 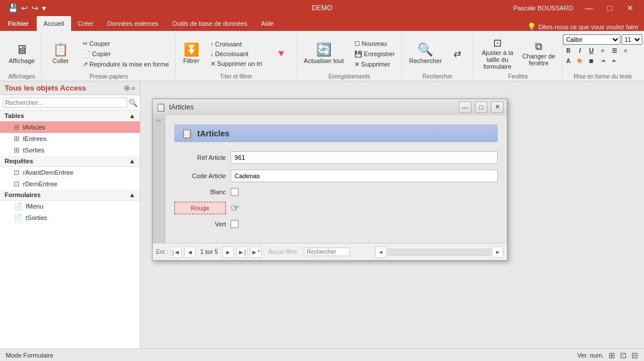 I want to click on tab-donnees: Données externes, so click(x=133, y=23).